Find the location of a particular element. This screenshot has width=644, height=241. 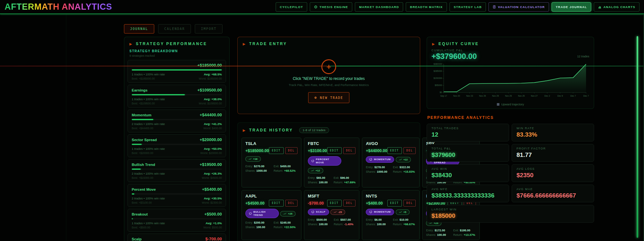

scrollbar-thumb is located at coordinates (638, 137).